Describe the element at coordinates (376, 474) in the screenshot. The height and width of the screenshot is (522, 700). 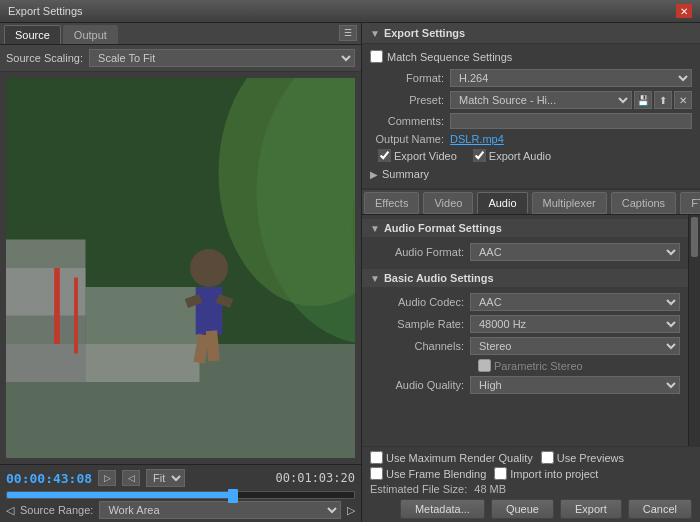
I see `frame-blending-checkbox` at that location.